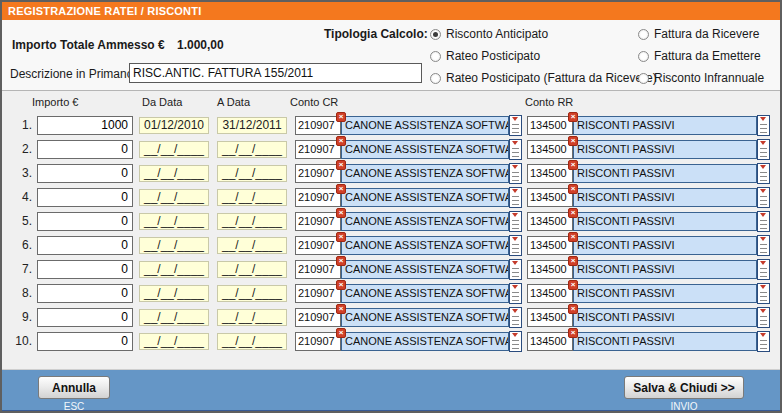 This screenshot has height=413, width=782. I want to click on tipologia-radio-option: Rateo Posticipato (Fattura da Ricevere), so click(544, 78).